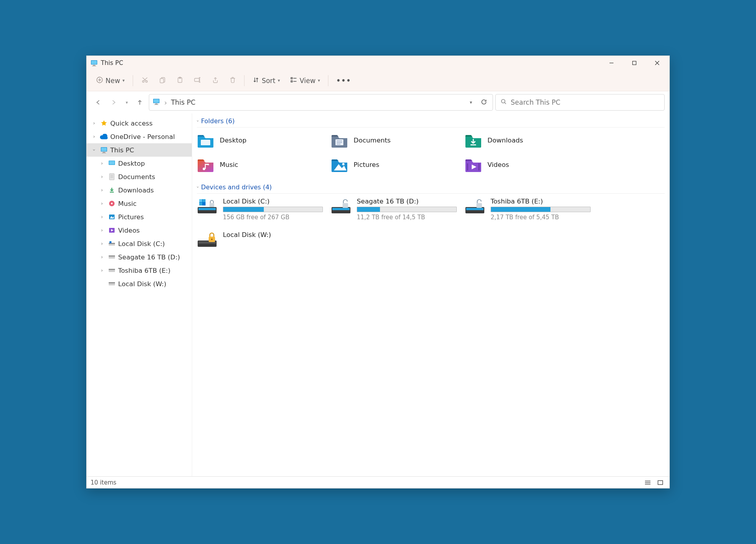 Image resolution: width=756 pixels, height=544 pixels. I want to click on folder-pictures: Pictures, so click(394, 165).